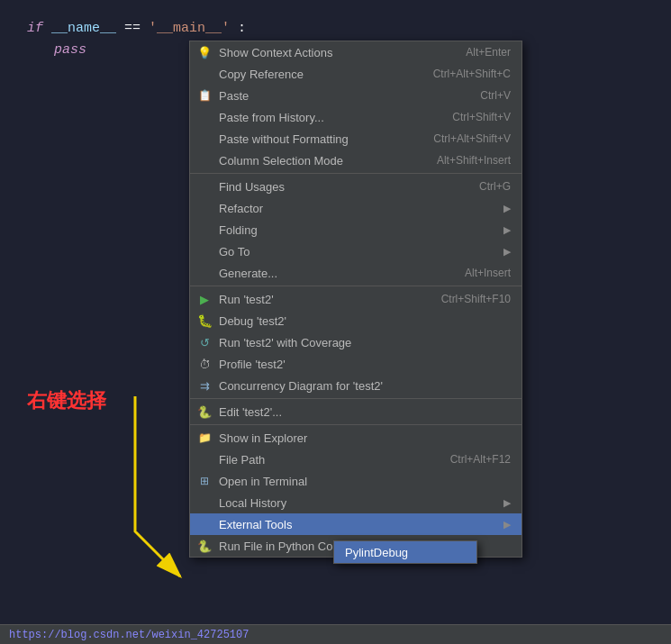 The height and width of the screenshot is (644, 671). I want to click on menu-item-generate: Generate... Alt+Insert, so click(356, 273).